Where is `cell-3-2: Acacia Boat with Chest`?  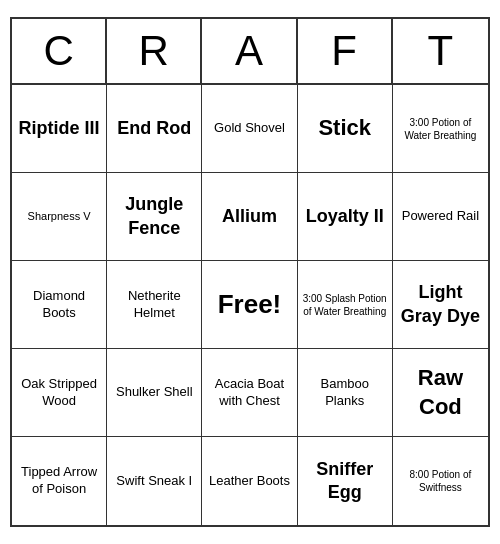 cell-3-2: Acacia Boat with Chest is located at coordinates (250, 393).